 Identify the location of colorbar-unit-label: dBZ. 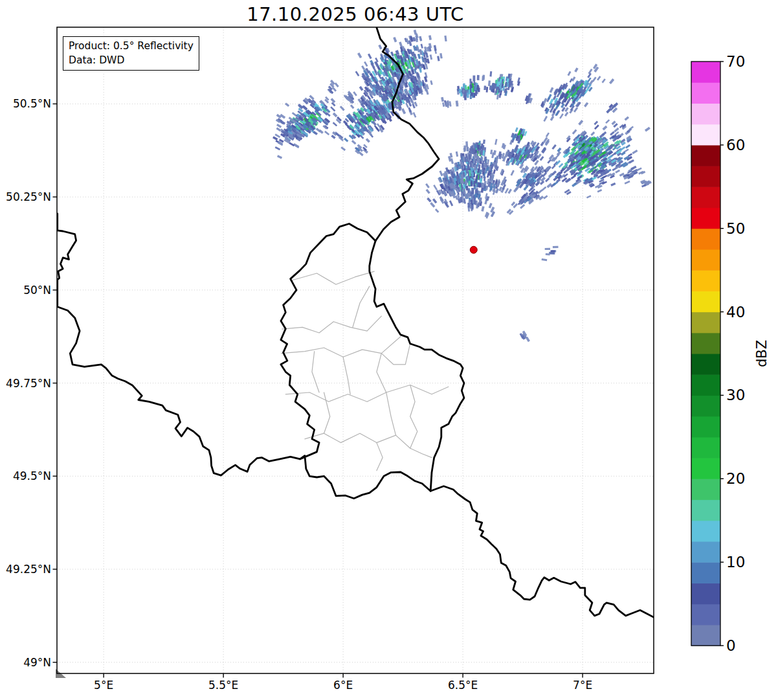
(762, 354).